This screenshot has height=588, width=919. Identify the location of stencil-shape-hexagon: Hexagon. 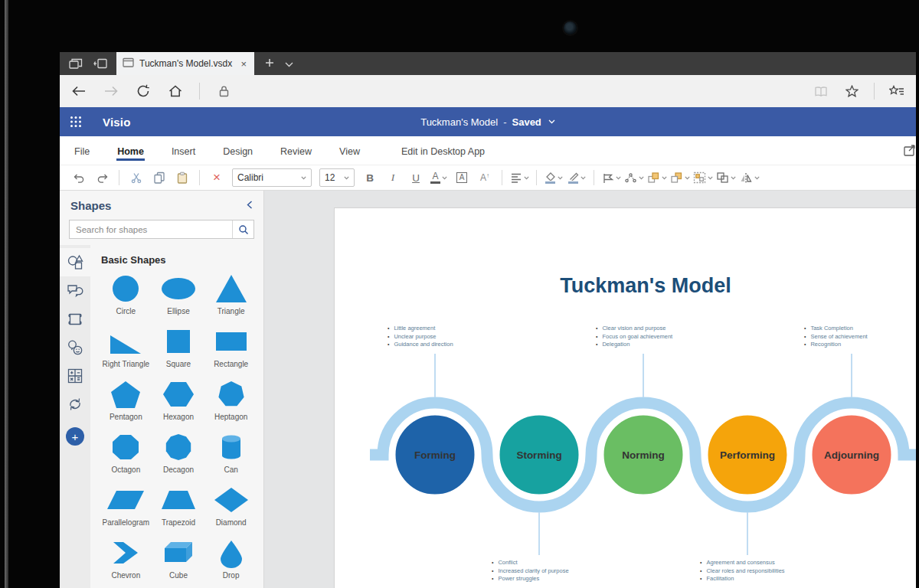
(179, 400).